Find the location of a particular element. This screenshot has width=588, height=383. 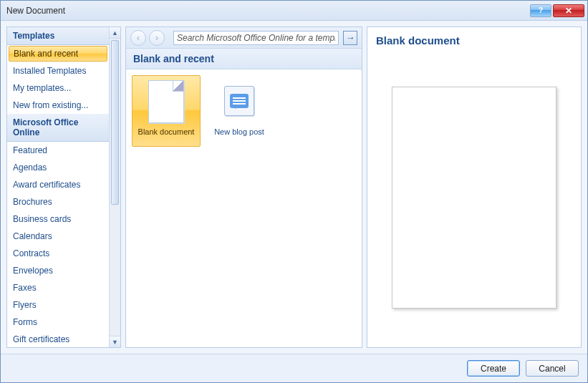

scroll-up-icon: ▲ is located at coordinates (115, 33).